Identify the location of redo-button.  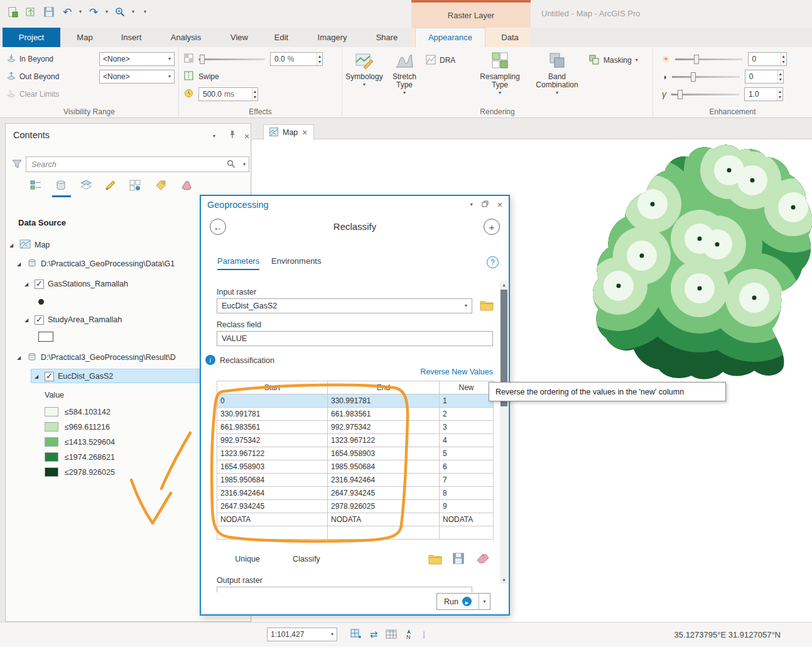
(94, 12).